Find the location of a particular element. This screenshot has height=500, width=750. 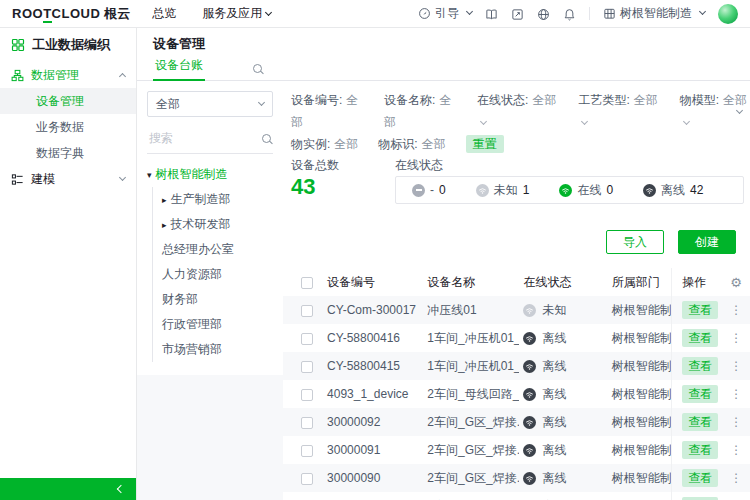

guide-menu: 引导 is located at coordinates (445, 14).